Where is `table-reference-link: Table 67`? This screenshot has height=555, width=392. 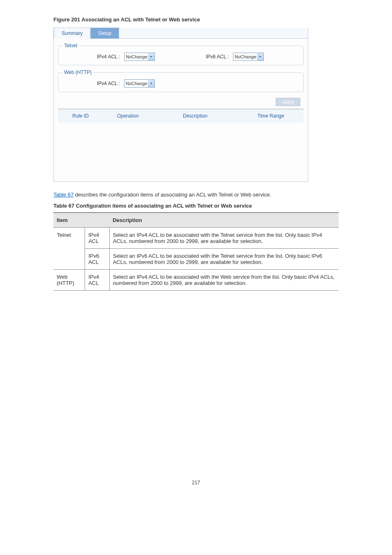 table-reference-link: Table 67 is located at coordinates (63, 195).